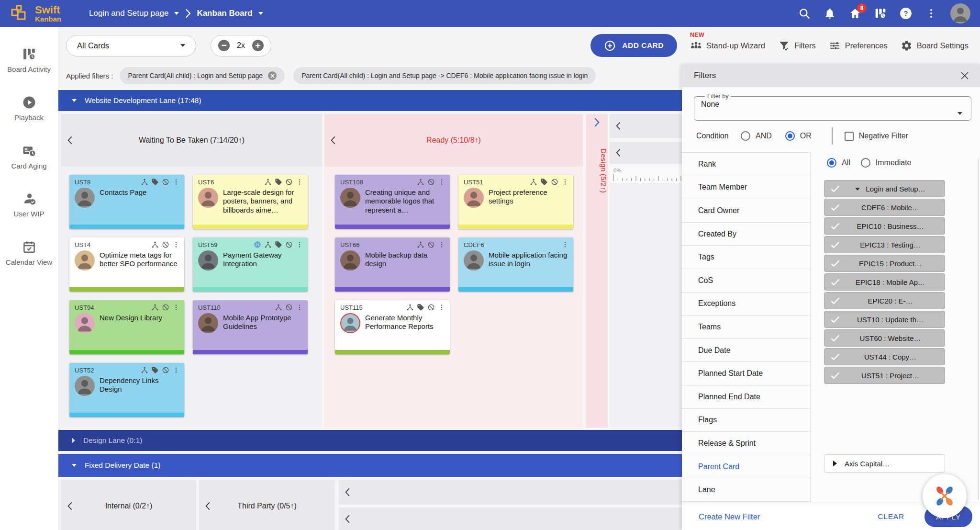  I want to click on kanban-card: UST94New Design Library, so click(127, 327).